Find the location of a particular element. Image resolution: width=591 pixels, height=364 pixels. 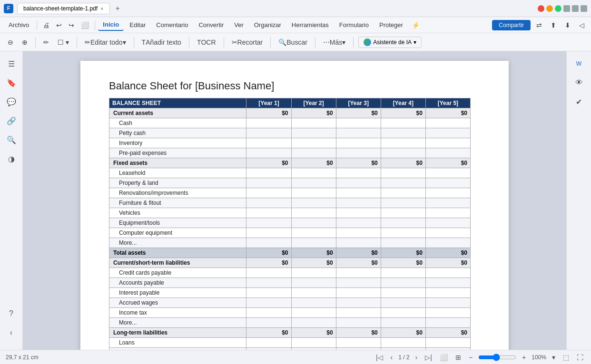

header-label: BALANCE SHEET is located at coordinates (178, 104).